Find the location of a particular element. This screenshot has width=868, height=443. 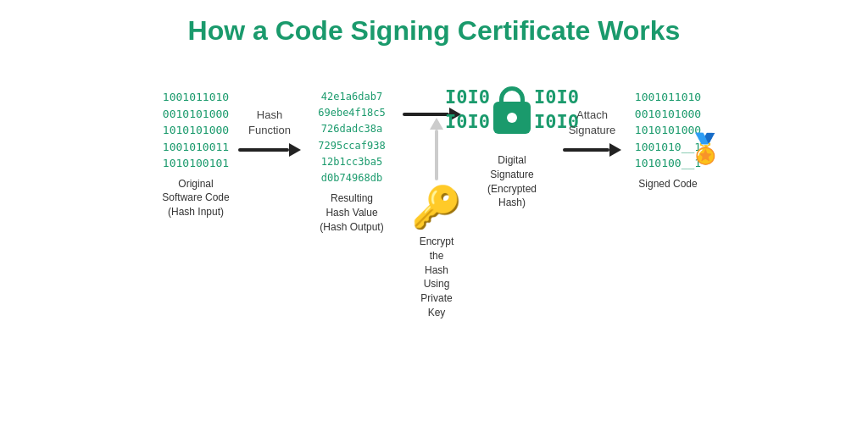

lock-binary-left: I0I0I0I0 is located at coordinates (468, 110).